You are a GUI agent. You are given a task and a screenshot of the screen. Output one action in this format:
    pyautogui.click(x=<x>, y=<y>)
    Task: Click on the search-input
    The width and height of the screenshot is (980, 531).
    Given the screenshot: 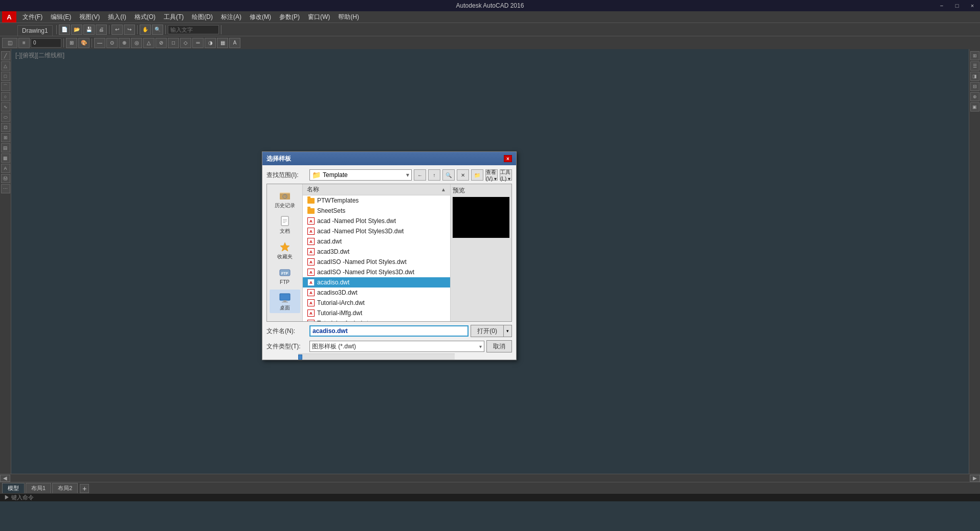 What is the action you would take?
    pyautogui.click(x=193, y=30)
    